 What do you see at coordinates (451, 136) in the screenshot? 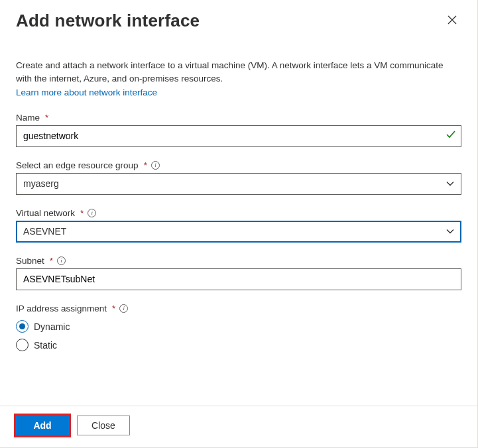
I see `check-icon` at bounding box center [451, 136].